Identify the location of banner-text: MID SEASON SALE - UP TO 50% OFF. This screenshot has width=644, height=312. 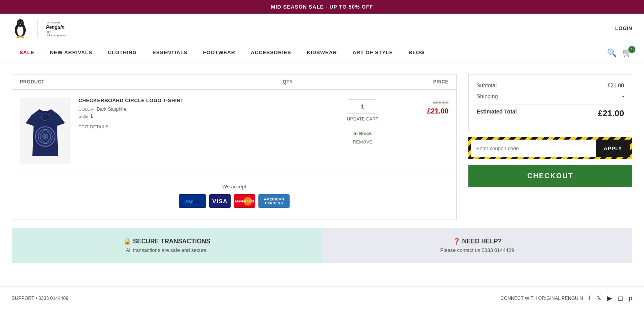
(322, 7).